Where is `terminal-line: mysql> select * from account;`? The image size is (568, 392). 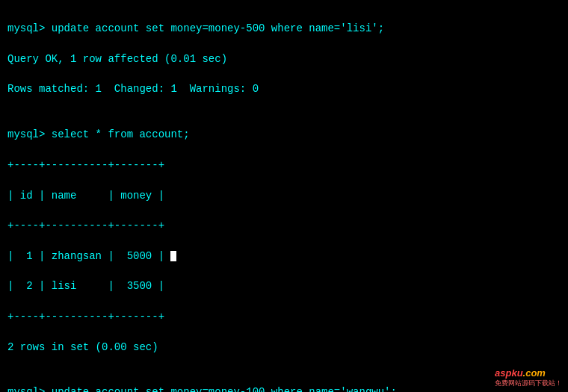 terminal-line: mysql> select * from account; is located at coordinates (284, 134).